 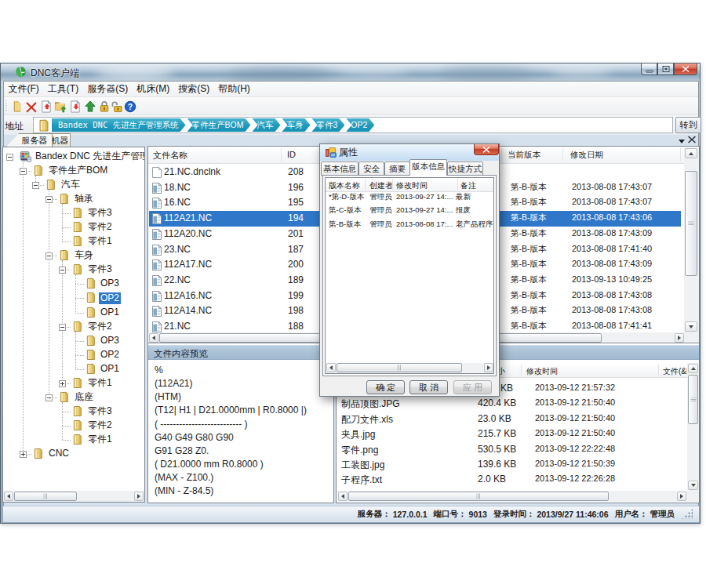 What do you see at coordinates (512, 419) in the screenshot?
I see `attachment-row: 配刀文件.xls23.0 KB2013-09-12 21:50:40` at bounding box center [512, 419].